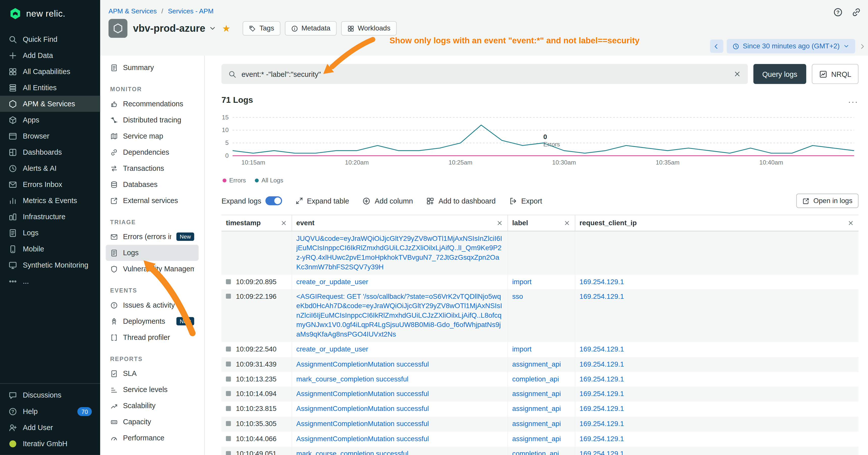 Image resolution: width=868 pixels, height=455 pixels. Describe the element at coordinates (485, 74) in the screenshot. I see `logs-search-input` at that location.